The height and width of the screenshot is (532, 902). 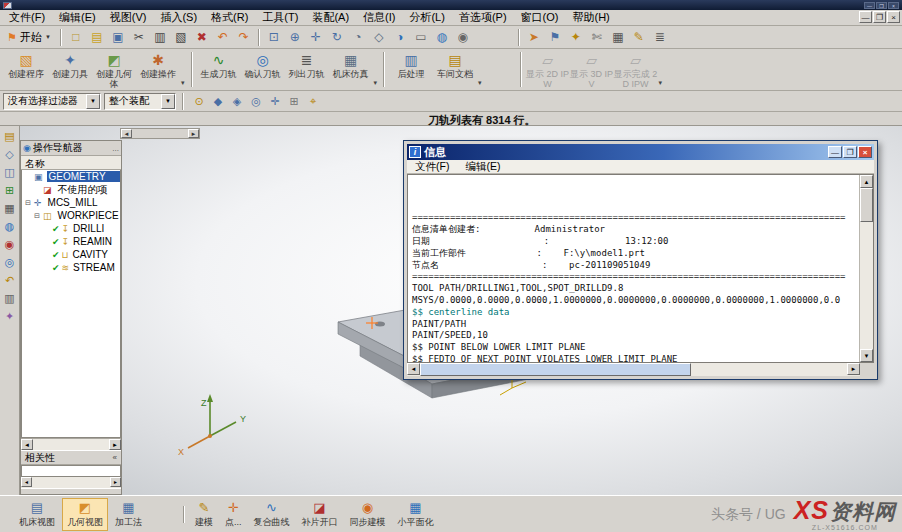 I want to click on menu-tools: 工具(T), so click(x=280, y=18).